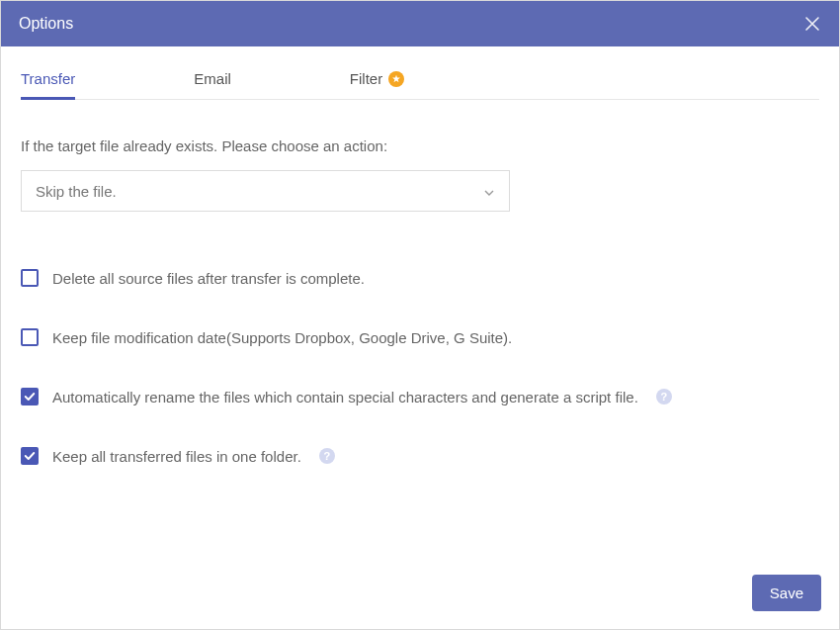 Image resolution: width=840 pixels, height=630 pixels. What do you see at coordinates (420, 24) in the screenshot?
I see `titlebar: Options` at bounding box center [420, 24].